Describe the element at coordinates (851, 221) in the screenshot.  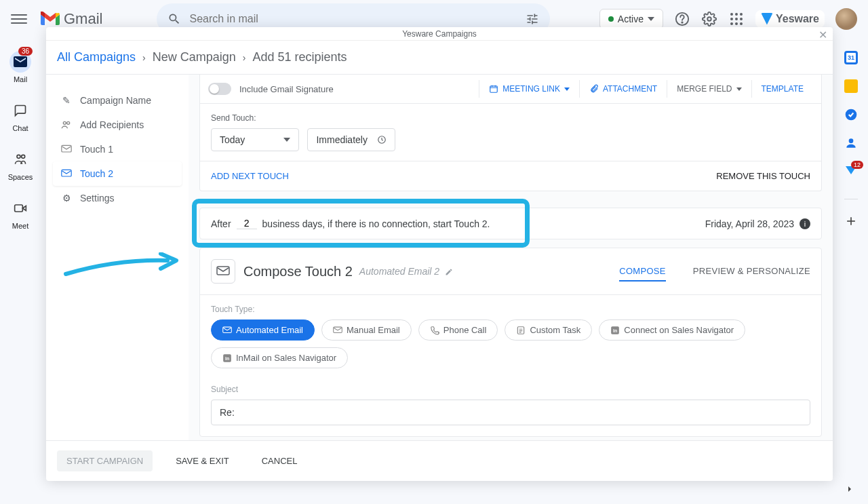
I see `add-icon` at that location.